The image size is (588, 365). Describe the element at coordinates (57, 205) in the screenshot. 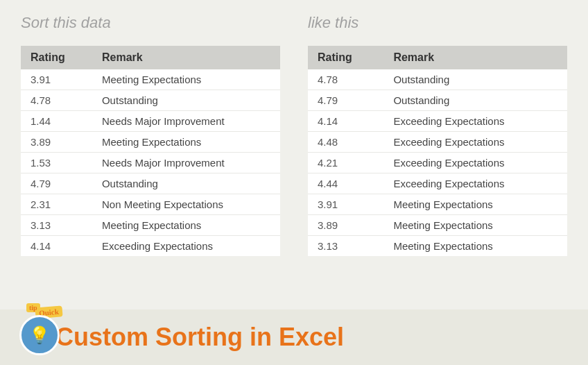

I see `rating-cell: 2.31` at that location.